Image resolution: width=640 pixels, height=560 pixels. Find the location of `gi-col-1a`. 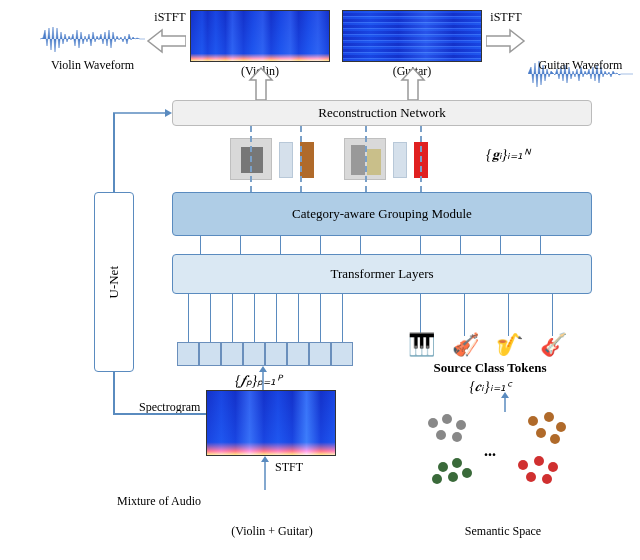

gi-col-1a is located at coordinates (286, 160).